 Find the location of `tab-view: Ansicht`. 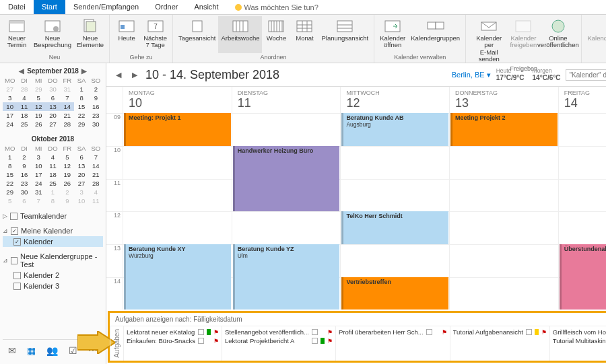

tab-view: Ansicht is located at coordinates (206, 7).